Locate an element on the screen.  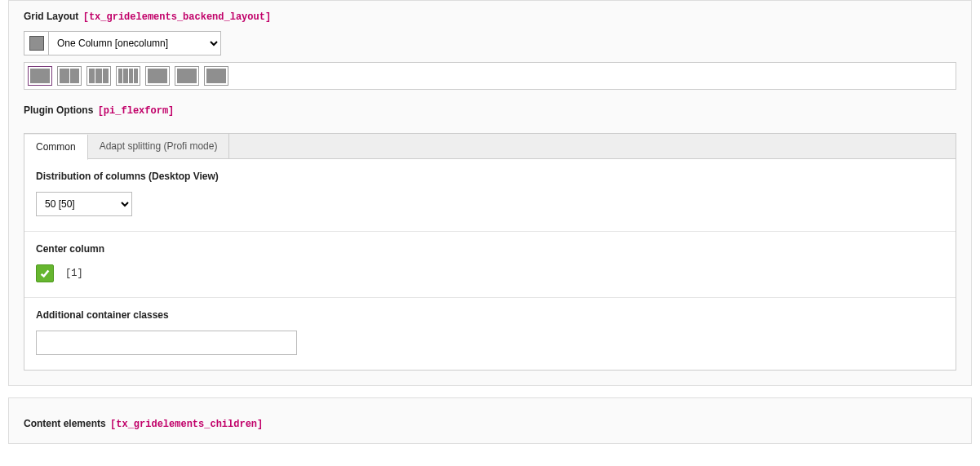
plugin-options-label: Plugin Options [pi_flexform] is located at coordinates (490, 111).